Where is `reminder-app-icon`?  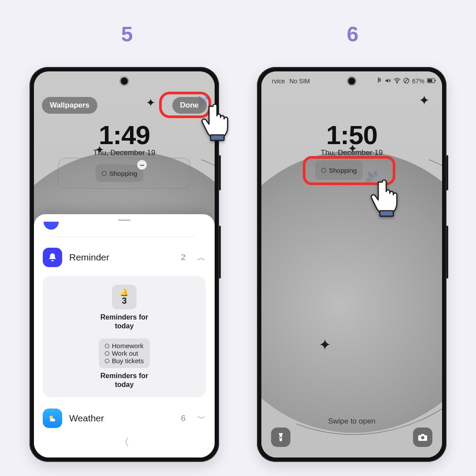
reminder-app-icon is located at coordinates (52, 257).